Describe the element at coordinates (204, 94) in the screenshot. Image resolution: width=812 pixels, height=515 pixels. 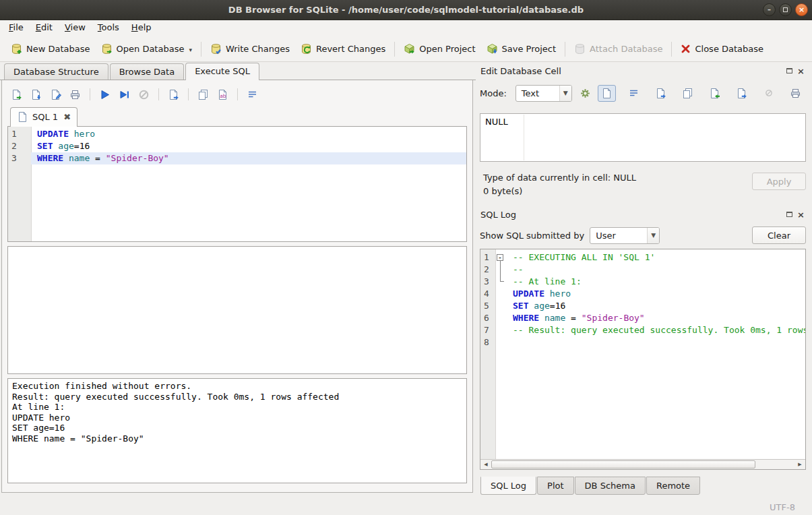
I see `export-results-button` at that location.